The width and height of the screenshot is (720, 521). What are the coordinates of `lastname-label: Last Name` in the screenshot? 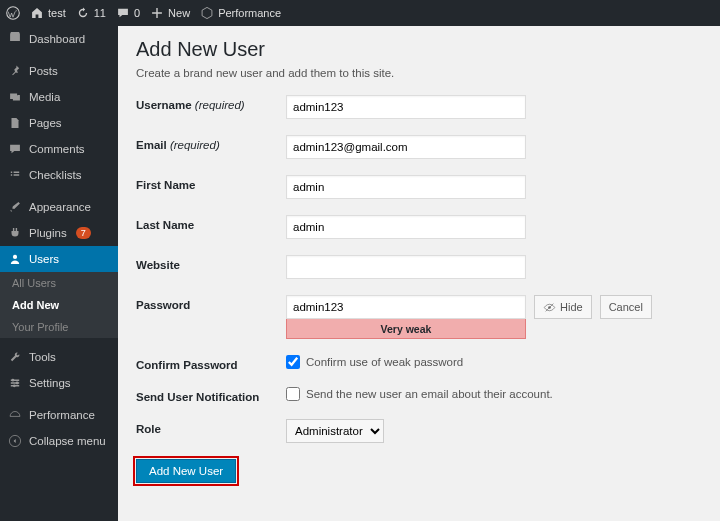 It's located at (211, 223).